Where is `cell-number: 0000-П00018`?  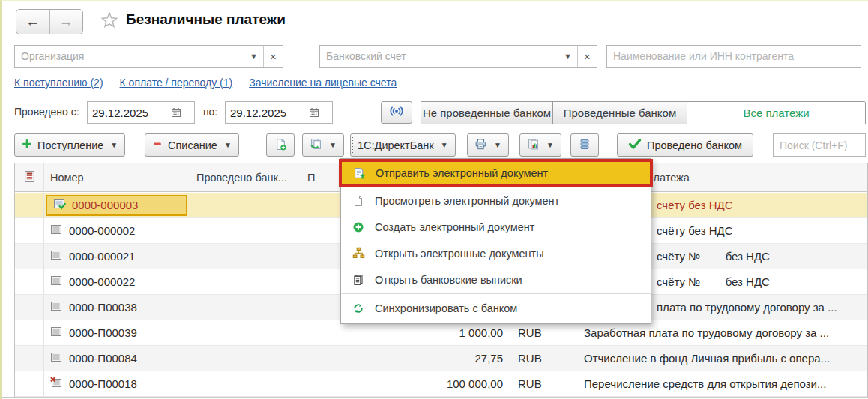 cell-number: 0000-П00018 is located at coordinates (117, 384).